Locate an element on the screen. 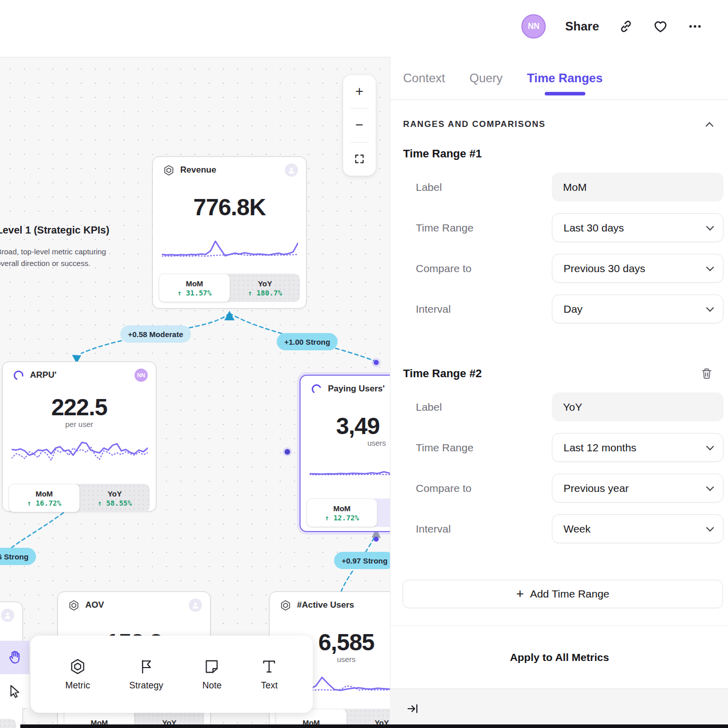 The height and width of the screenshot is (728, 728). pan-tool-button is located at coordinates (15, 657).